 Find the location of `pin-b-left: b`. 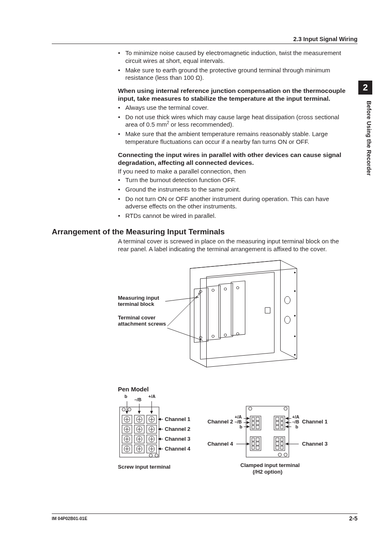

pin-b-left: b is located at coordinates (241, 427).